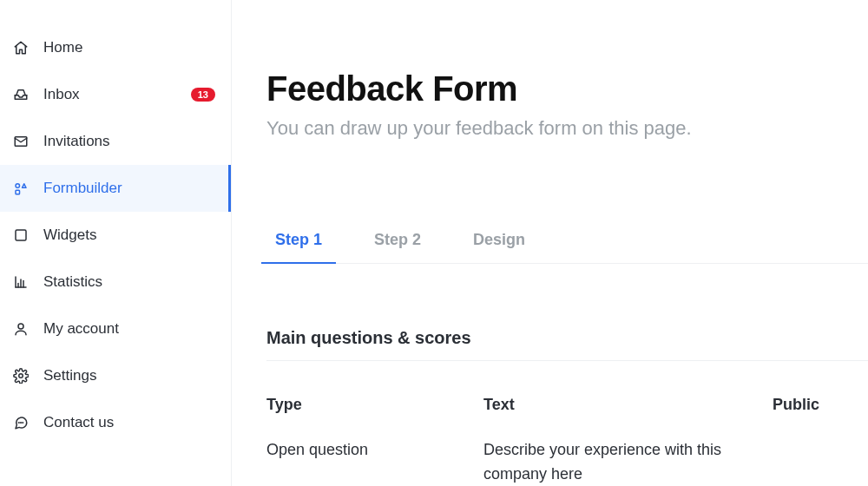 The width and height of the screenshot is (868, 486). I want to click on inbox-badge: 13, so click(203, 95).